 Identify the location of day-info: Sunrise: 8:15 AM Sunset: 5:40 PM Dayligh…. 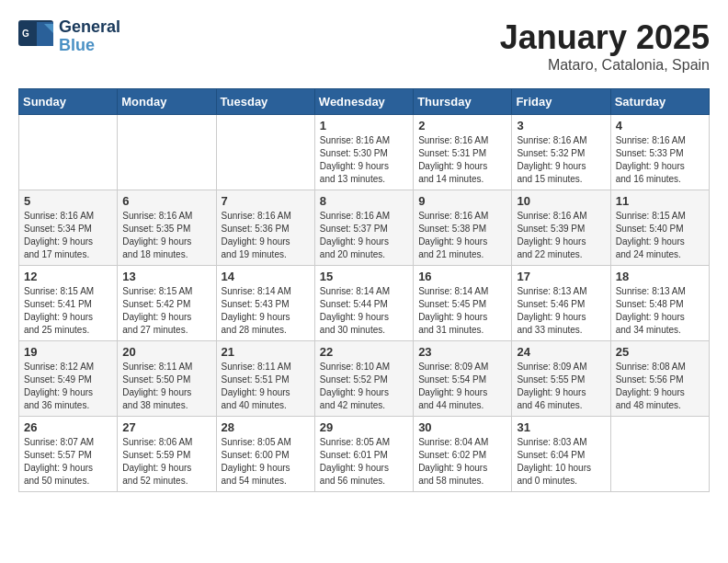
(660, 236).